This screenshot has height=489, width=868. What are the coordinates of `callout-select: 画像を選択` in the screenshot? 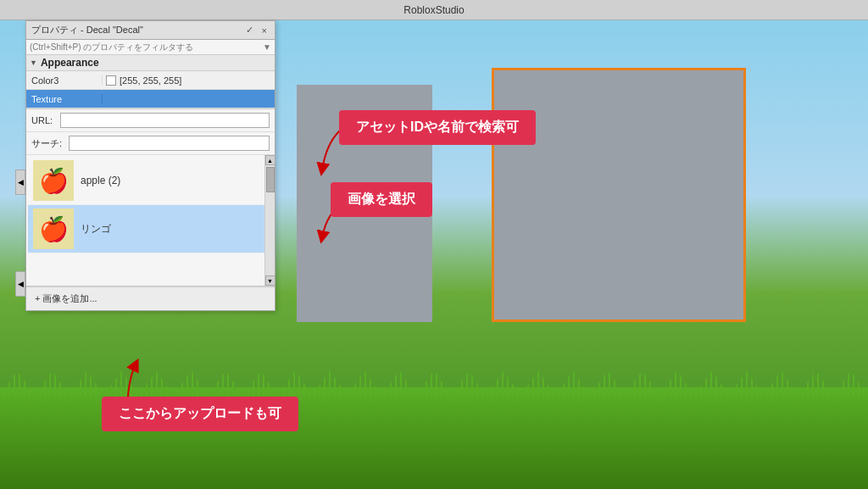 It's located at (381, 200).